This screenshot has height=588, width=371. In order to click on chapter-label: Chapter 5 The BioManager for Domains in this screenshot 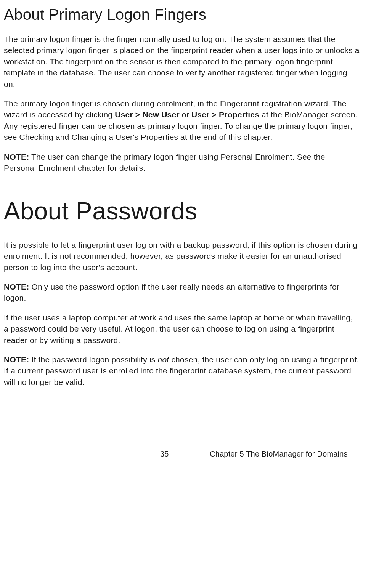, I will do `click(279, 454)`.